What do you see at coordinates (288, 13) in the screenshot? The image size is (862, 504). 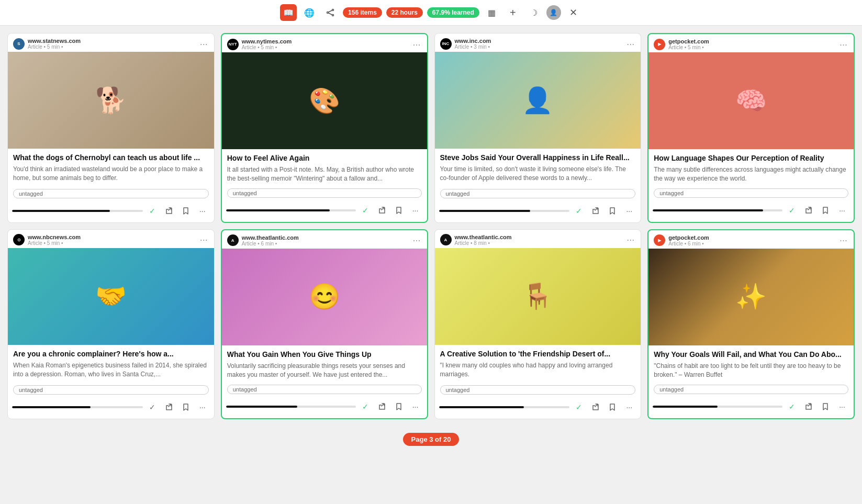 I see `pocket-nav-icon: 📖` at bounding box center [288, 13].